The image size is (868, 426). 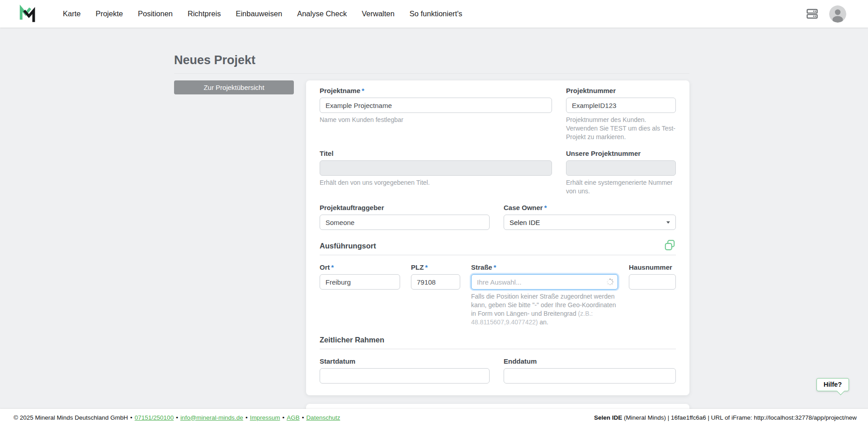 I want to click on ort-input, so click(x=360, y=282).